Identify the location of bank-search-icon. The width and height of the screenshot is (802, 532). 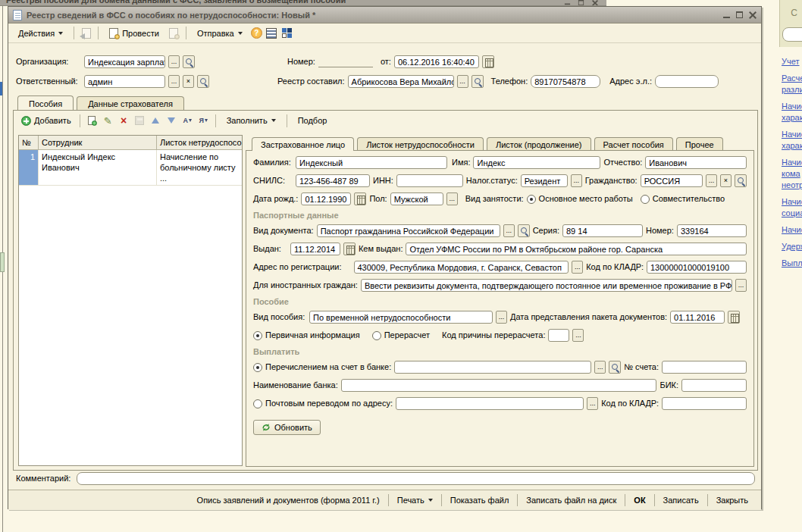
(615, 367).